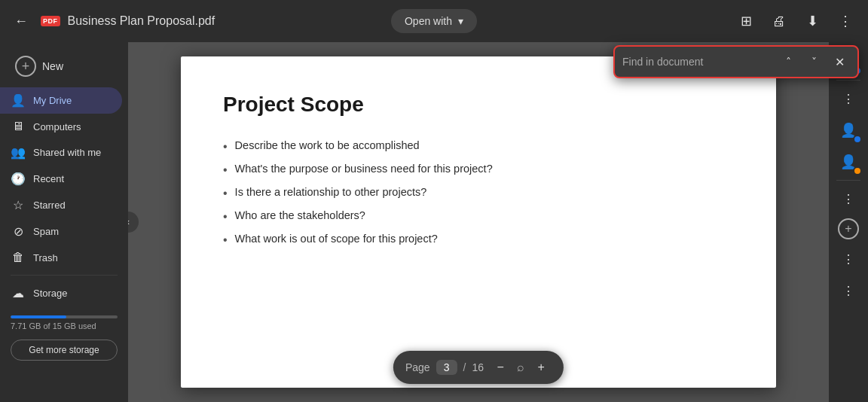  Describe the element at coordinates (61, 152) in the screenshot. I see `sidebar-item-shared: 👥 Shared with me` at that location.